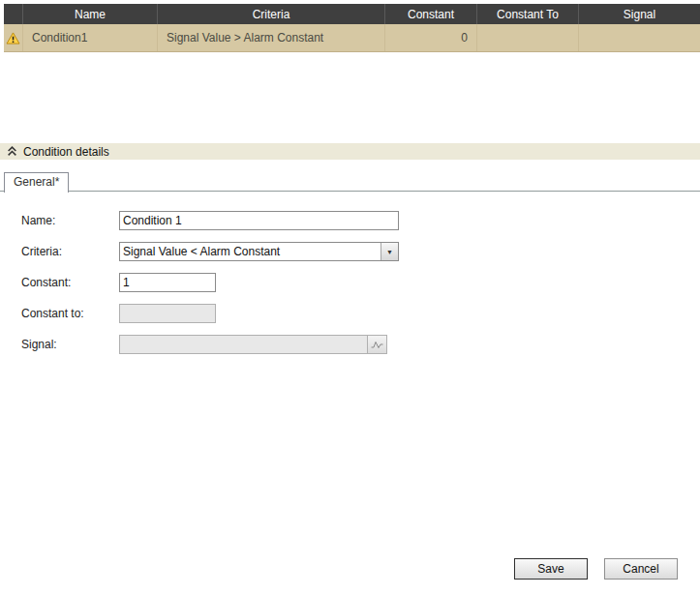 This screenshot has width=700, height=595. What do you see at coordinates (91, 14) in the screenshot?
I see `column-header-name: Name` at bounding box center [91, 14].